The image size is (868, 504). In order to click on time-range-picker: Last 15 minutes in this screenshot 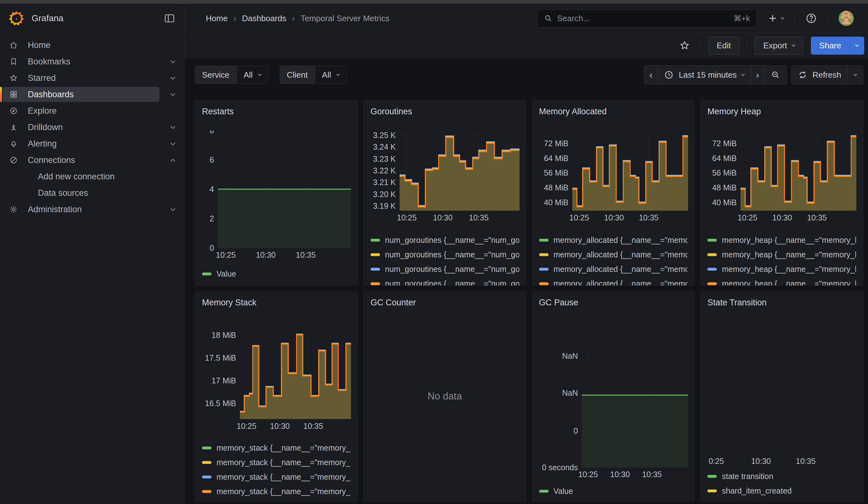, I will do `click(704, 75)`.